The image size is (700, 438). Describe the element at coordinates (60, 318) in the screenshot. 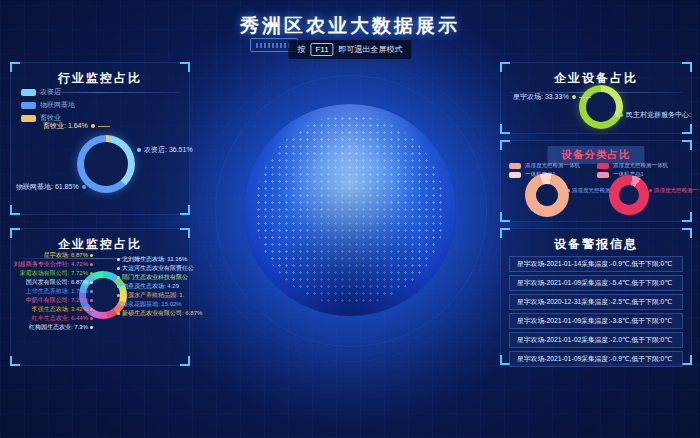

I see `label-text: 红丰生态农业: 6.44%` at that location.